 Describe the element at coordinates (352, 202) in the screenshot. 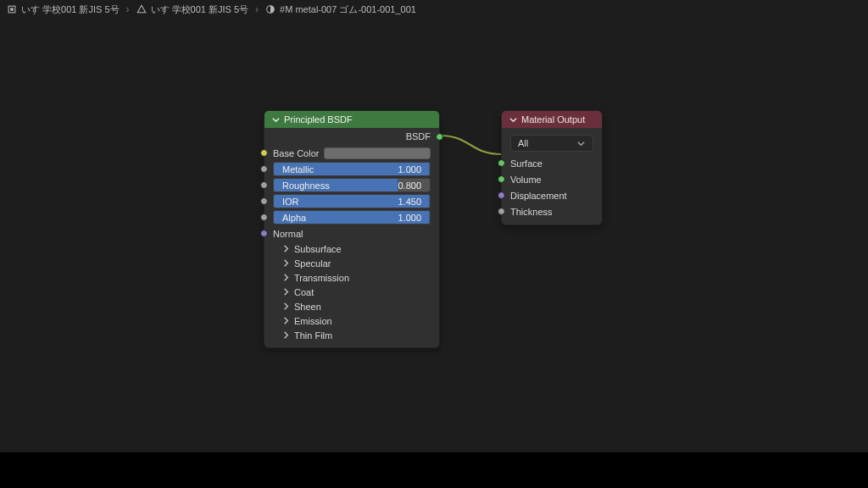

I see `input-ior: IOR 1.450` at that location.